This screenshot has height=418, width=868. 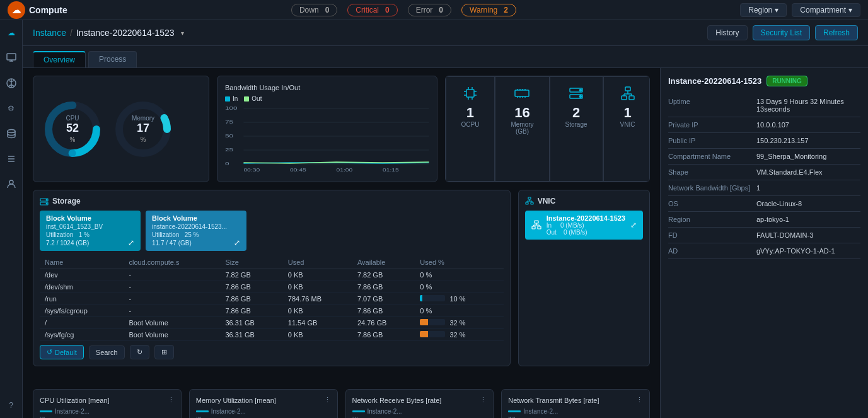 I want to click on vnic-icon, so click(x=628, y=93).